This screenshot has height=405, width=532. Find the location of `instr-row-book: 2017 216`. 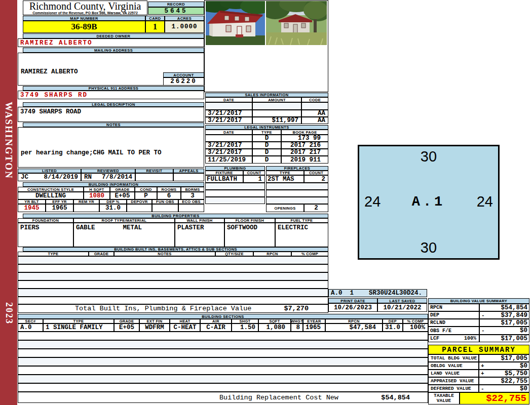

instr-row-book: 2017 216 is located at coordinates (305, 145).